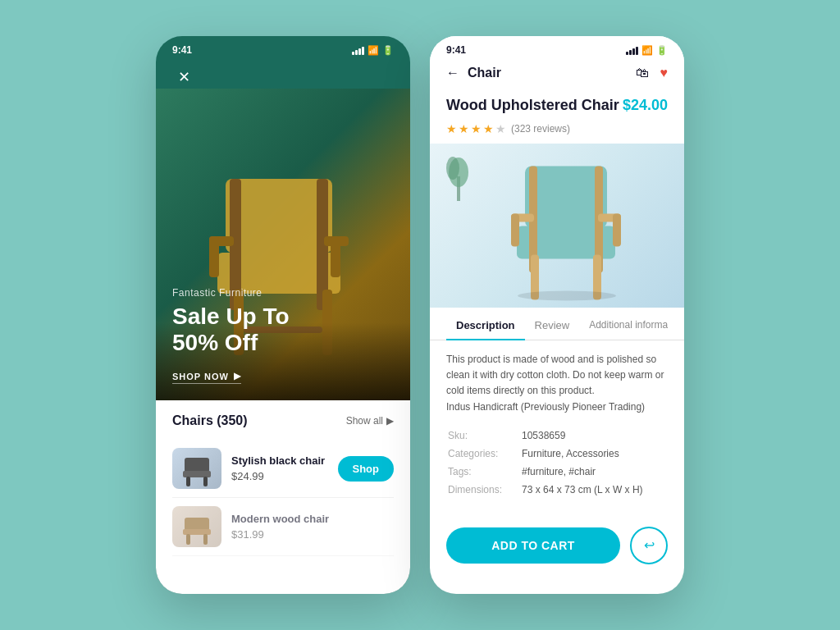 This screenshot has width=840, height=630. Describe the element at coordinates (476, 129) in the screenshot. I see `stars: ★ ★ ★ ★ ★` at that location.